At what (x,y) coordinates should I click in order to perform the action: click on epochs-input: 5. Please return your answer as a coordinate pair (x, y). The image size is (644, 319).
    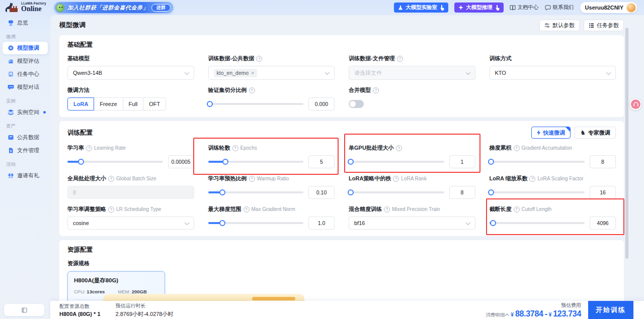
    Looking at the image, I should click on (321, 162).